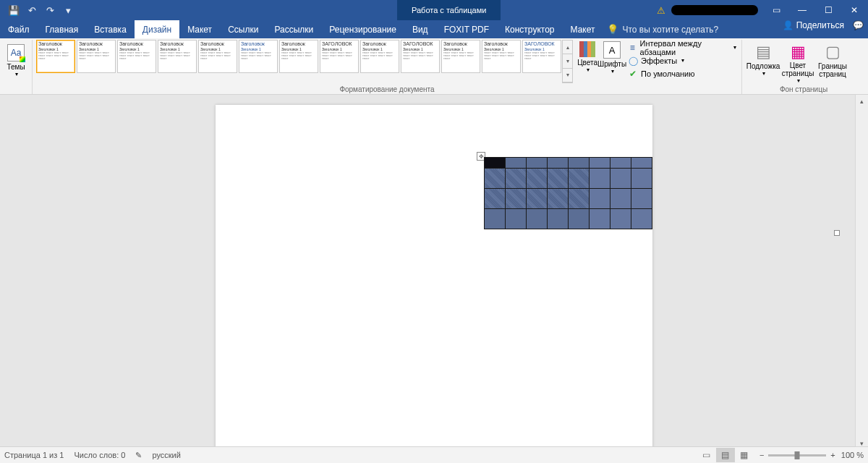 Image resolution: width=868 pixels, height=463 pixels. I want to click on effects-icon: ◯, so click(633, 61).